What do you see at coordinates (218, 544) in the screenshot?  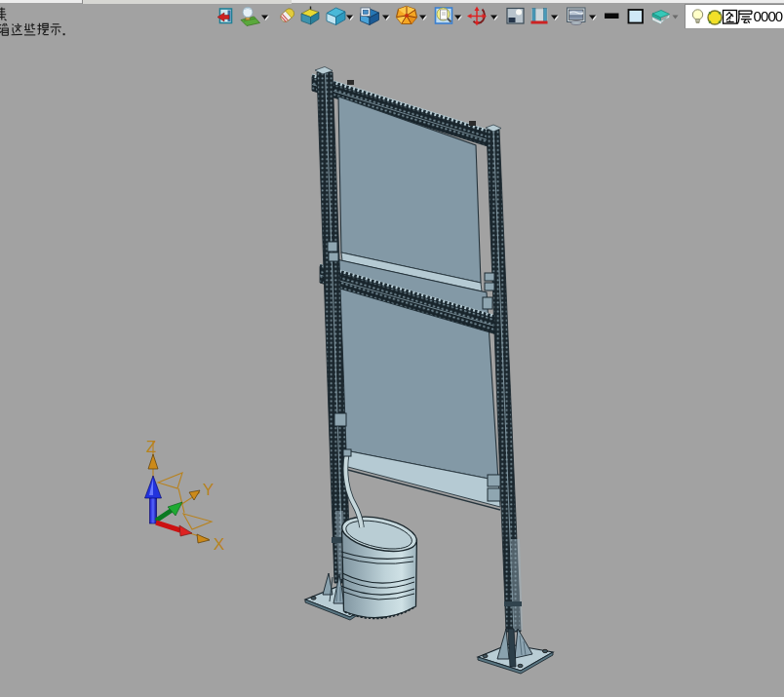 I see `svg-text: X` at bounding box center [218, 544].